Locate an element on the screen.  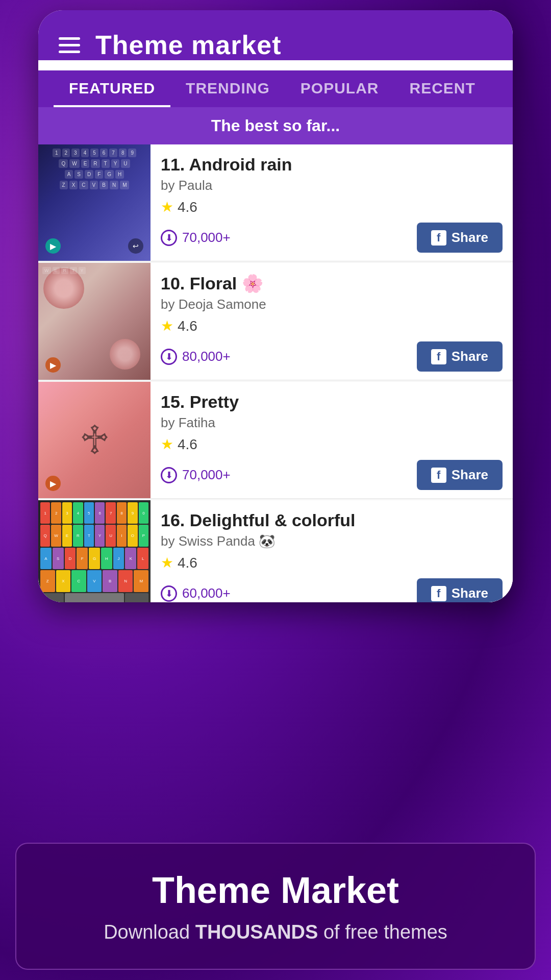
theme-item-pretty: ▶ 15. Pretty by Fatiha ★ 4.6 ⬇ 70,000+ is located at coordinates (276, 440).